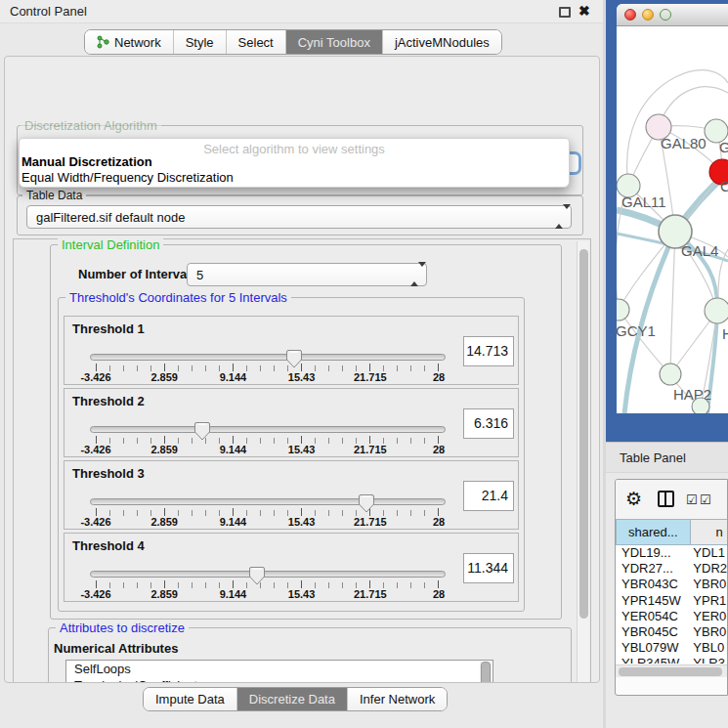 This screenshot has width=728, height=728. Describe the element at coordinates (653, 584) in the screenshot. I see `cell-shared-name: YBR043C` at that location.